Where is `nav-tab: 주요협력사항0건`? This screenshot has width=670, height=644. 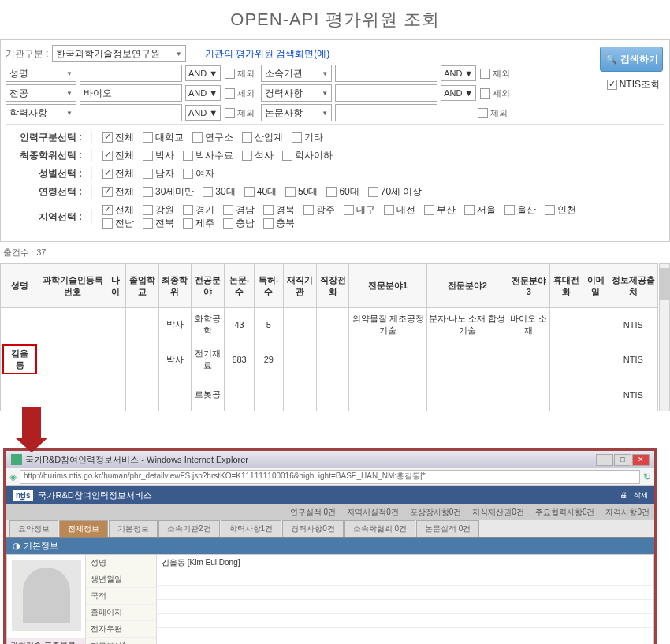
nav-tab: 주요협력사항0건 is located at coordinates (565, 512).